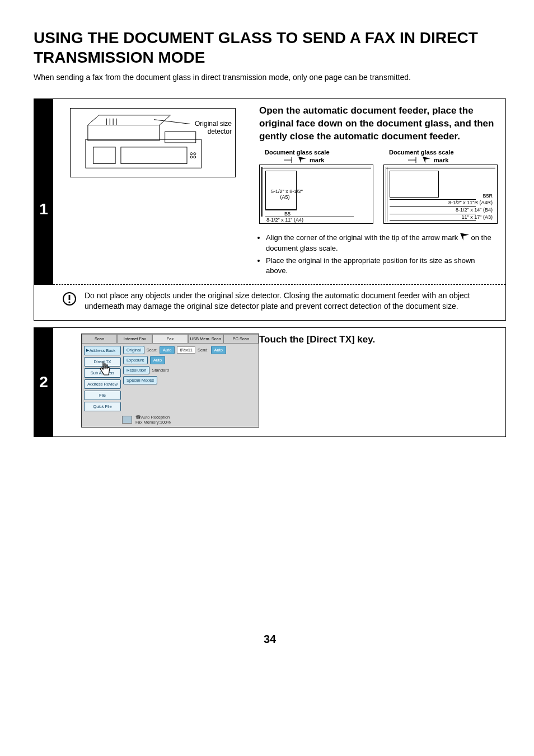 This screenshot has height=756, width=534. I want to click on bullet-1a: Align the corner of the original with th…, so click(362, 237).